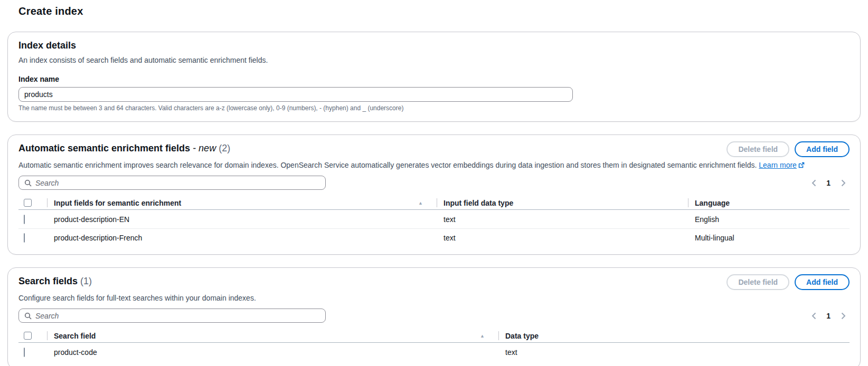  I want to click on column-header-data-type: Data type, so click(674, 335).